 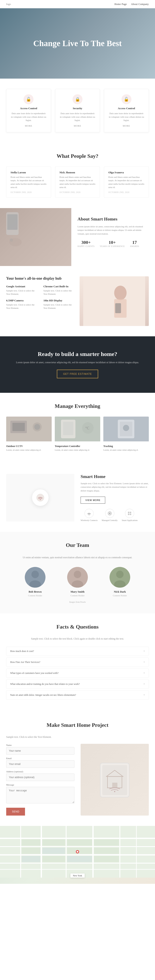 I want to click on faq-chevron-3: +, so click(x=144, y=684).